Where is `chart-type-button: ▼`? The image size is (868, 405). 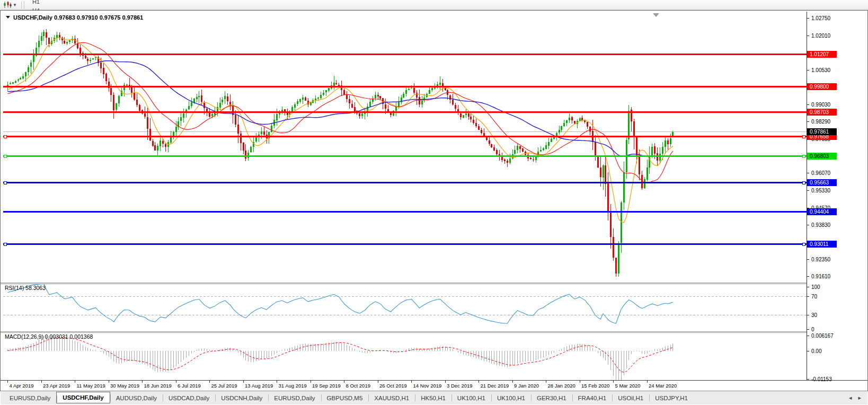
chart-type-button: ▼ is located at coordinates (10, 5).